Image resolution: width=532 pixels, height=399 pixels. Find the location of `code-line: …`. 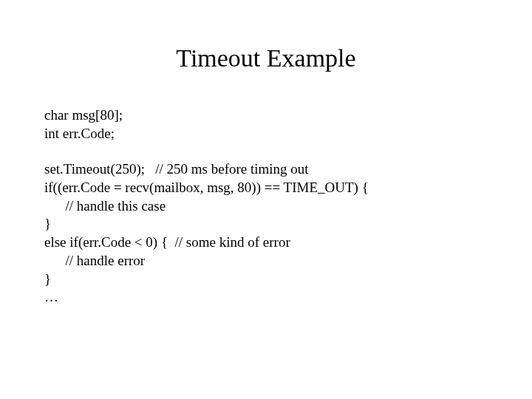

code-line: … is located at coordinates (266, 297).